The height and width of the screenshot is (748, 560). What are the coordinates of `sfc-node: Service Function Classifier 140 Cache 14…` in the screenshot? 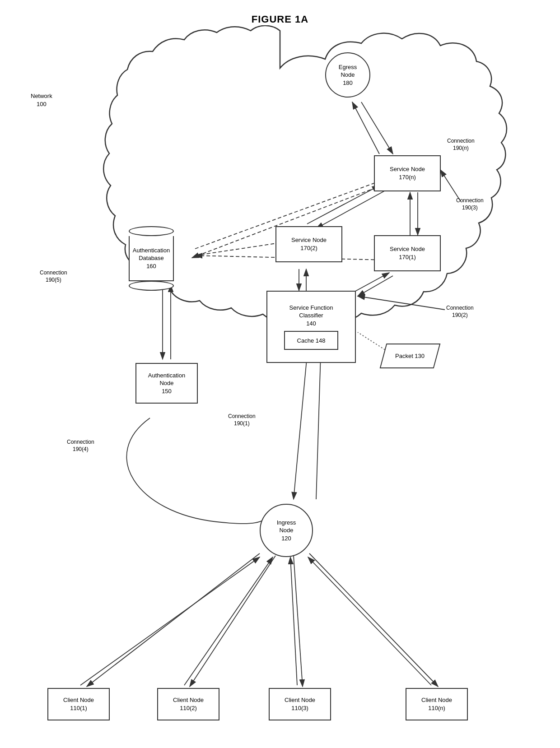 It's located at (311, 327).